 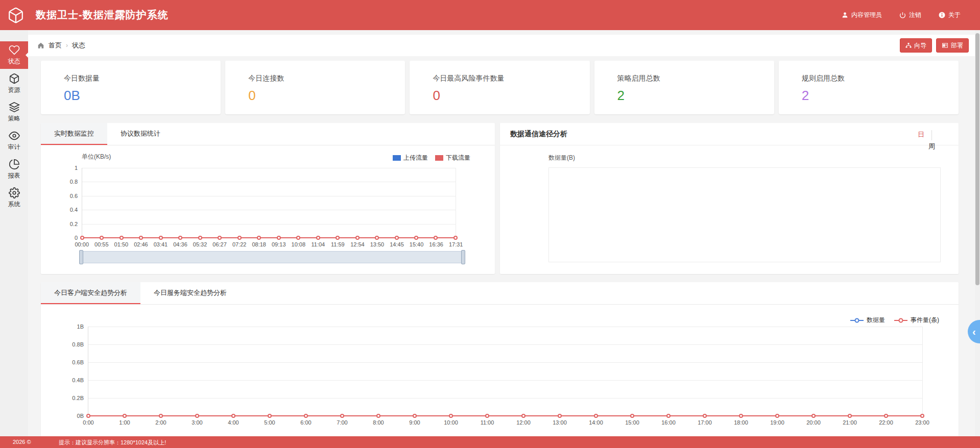 What do you see at coordinates (22, 442) in the screenshot?
I see `footer-copyright: 2026 ©` at bounding box center [22, 442].